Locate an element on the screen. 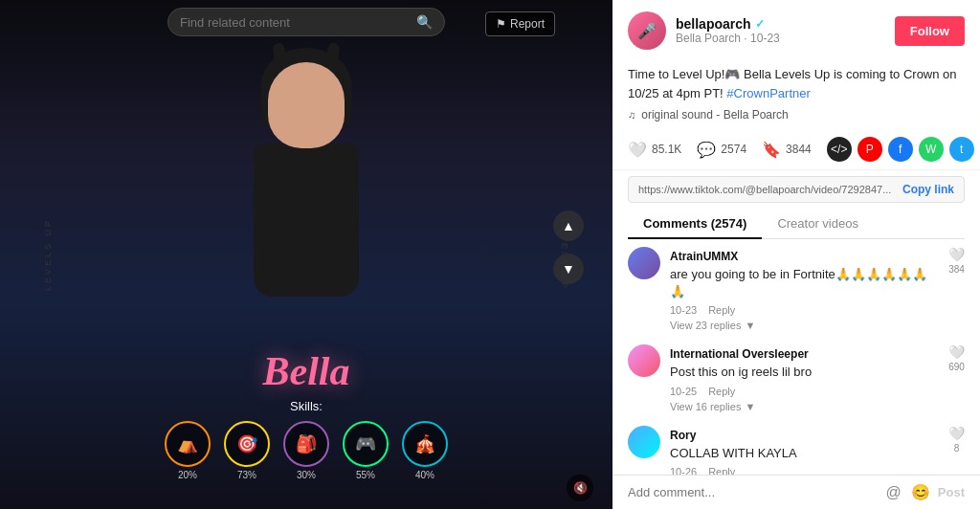 The image size is (980, 509). profile-name: bellapoarch ✓ is located at coordinates (781, 24).